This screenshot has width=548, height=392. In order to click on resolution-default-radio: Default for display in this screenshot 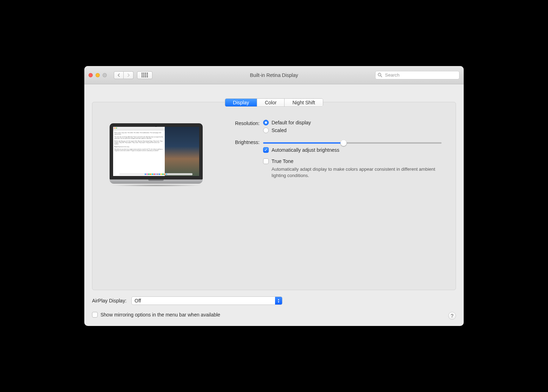, I will do `click(353, 123)`.